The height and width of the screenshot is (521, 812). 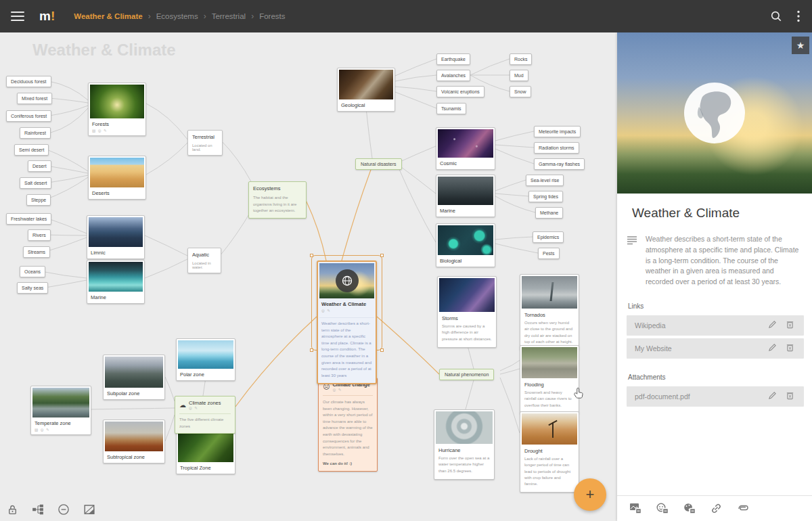 I want to click on node-radiation-storms: Radiation storms, so click(x=556, y=148).